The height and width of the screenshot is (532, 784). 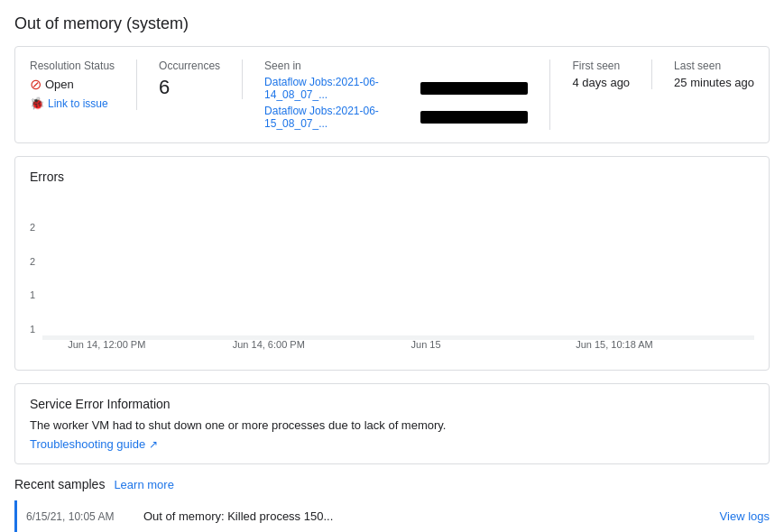 What do you see at coordinates (601, 83) in the screenshot?
I see `first-seen-value: 4 days ago` at bounding box center [601, 83].